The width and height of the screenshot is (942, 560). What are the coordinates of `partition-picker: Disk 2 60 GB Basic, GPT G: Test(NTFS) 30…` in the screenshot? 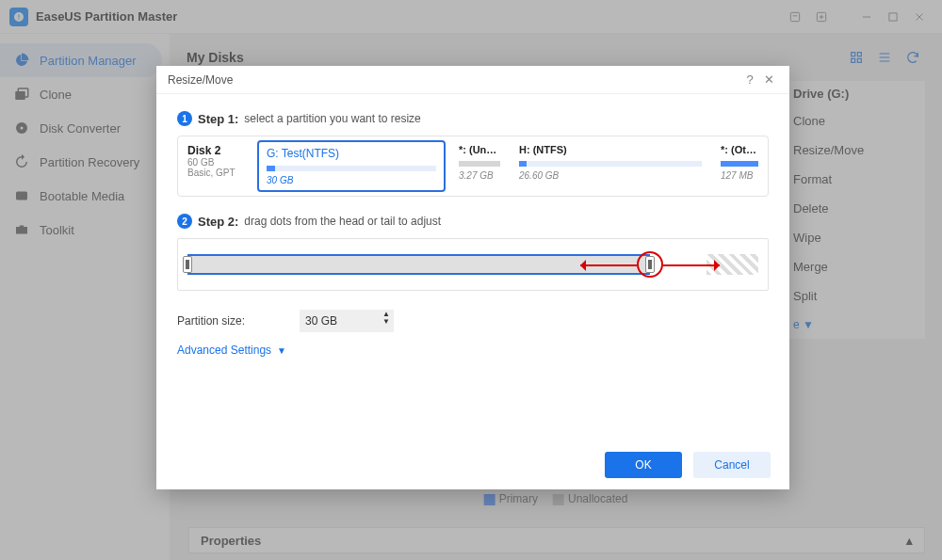 It's located at (473, 166).